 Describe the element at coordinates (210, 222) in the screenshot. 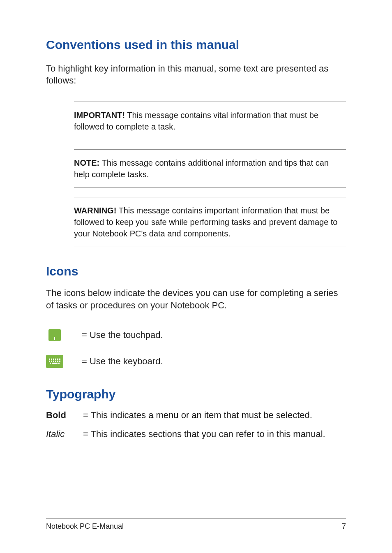

I see `callout-warning: WARNING! This message contains important…` at that location.